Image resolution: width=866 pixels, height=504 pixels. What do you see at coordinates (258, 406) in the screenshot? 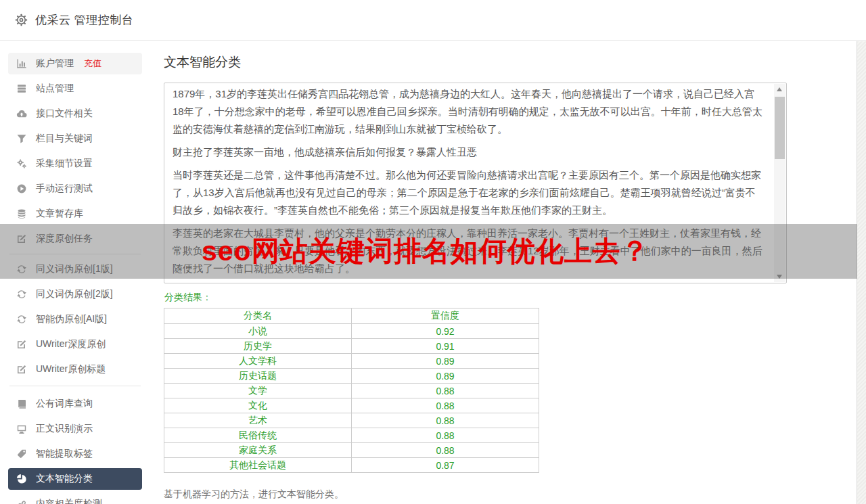
I see `table-cell: 文化` at bounding box center [258, 406].